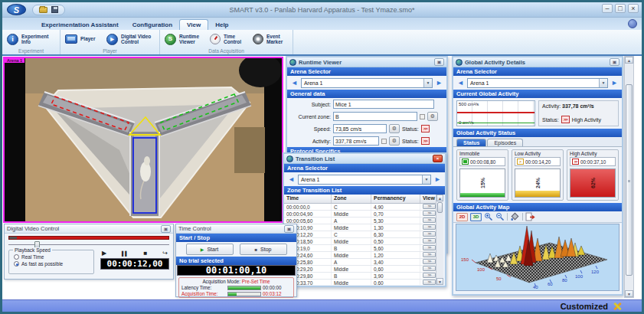 This screenshot has height=314, width=644. Describe the element at coordinates (515, 217) in the screenshot. I see `fill-color-icon` at that location.